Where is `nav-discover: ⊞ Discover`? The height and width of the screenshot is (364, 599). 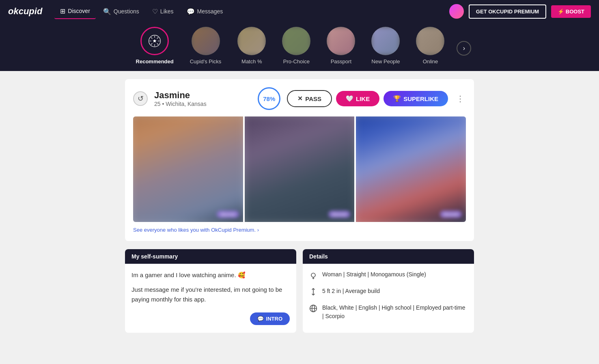
nav-discover: ⊞ Discover is located at coordinates (75, 11).